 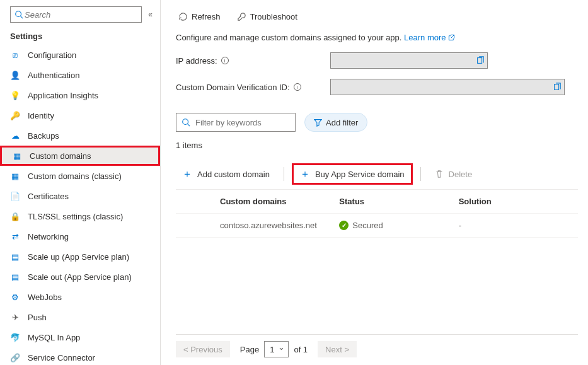 I want to click on add-filter-button: Add filter, so click(x=336, y=122).